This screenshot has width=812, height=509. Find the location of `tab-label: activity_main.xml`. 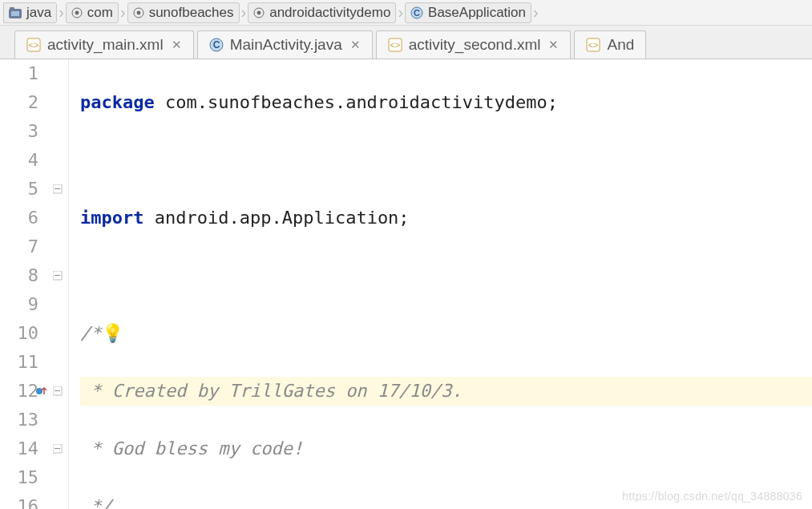

tab-label: activity_main.xml is located at coordinates (106, 45).